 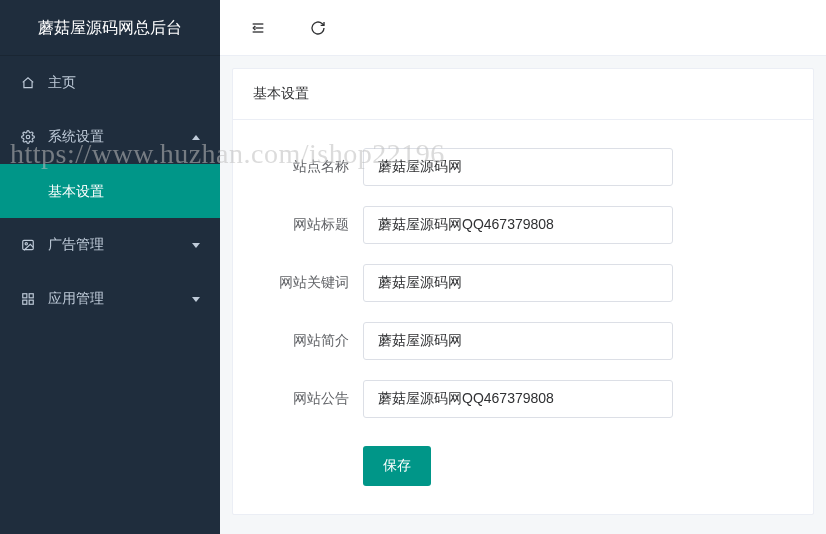 What do you see at coordinates (28, 299) in the screenshot?
I see `apps-icon` at bounding box center [28, 299].